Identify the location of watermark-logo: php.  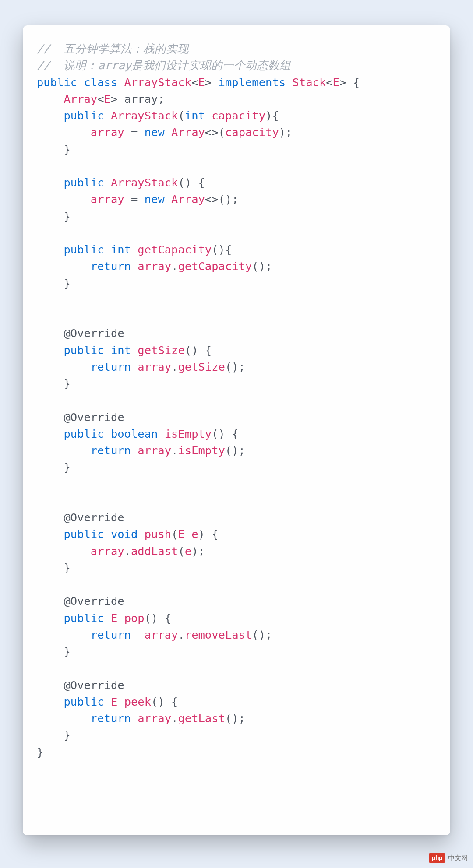
(437, 858).